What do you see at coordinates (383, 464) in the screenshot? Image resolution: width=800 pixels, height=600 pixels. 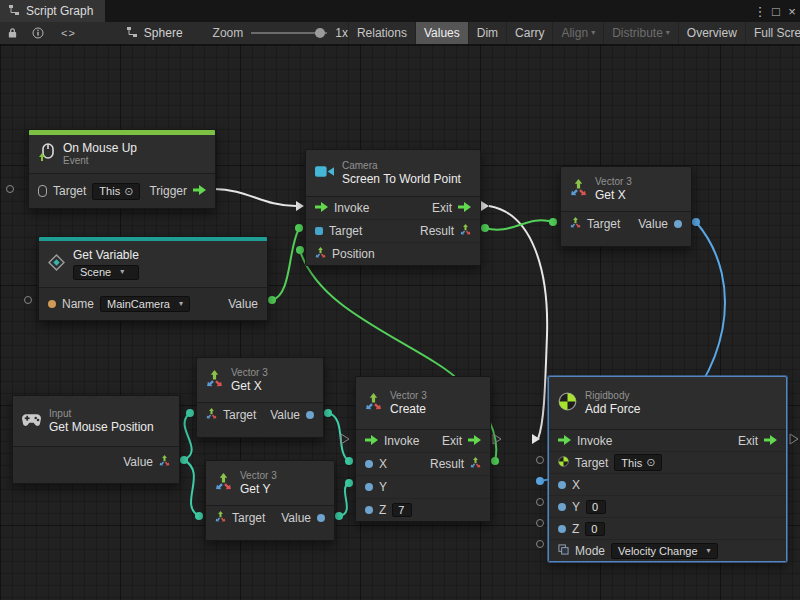 I see `x-port-label: X` at bounding box center [383, 464].